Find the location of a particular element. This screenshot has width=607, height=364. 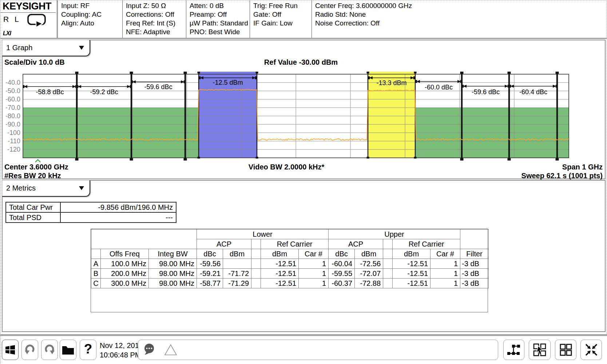

measurement-annotation: -60.4 dBc is located at coordinates (533, 92).